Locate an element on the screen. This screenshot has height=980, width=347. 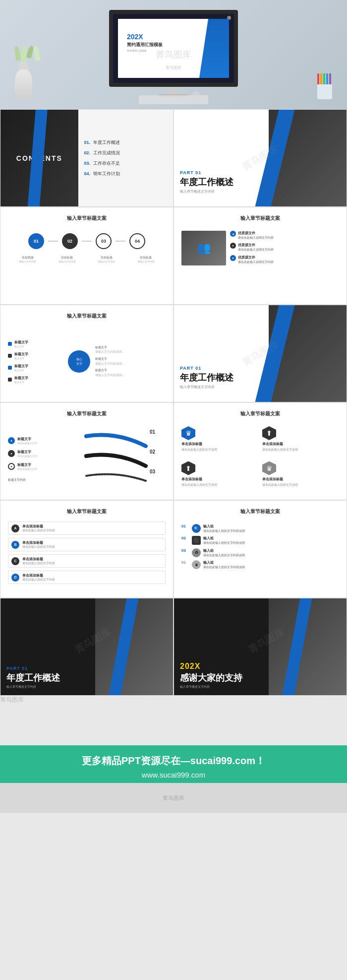
abcd-texts-c: 单击添加标题 请在此输入您的文字内容 is located at coordinates (39, 561).